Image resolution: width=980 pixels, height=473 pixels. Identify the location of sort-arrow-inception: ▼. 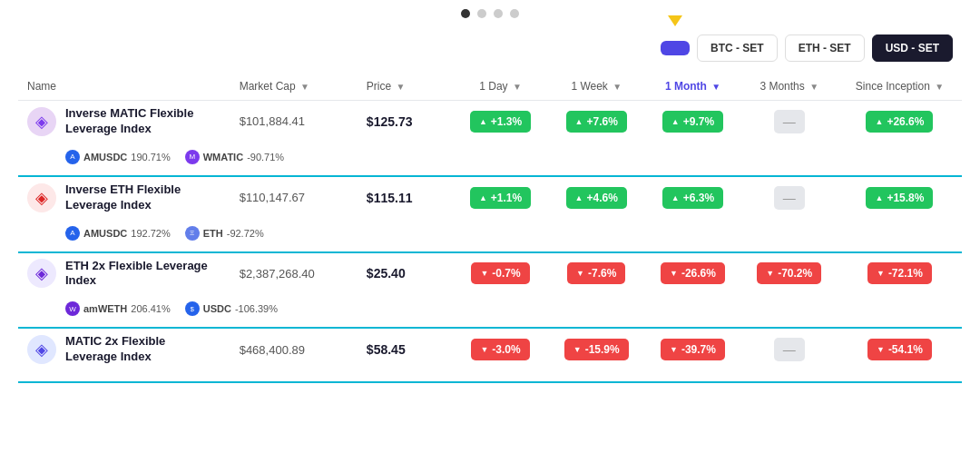
(939, 87).